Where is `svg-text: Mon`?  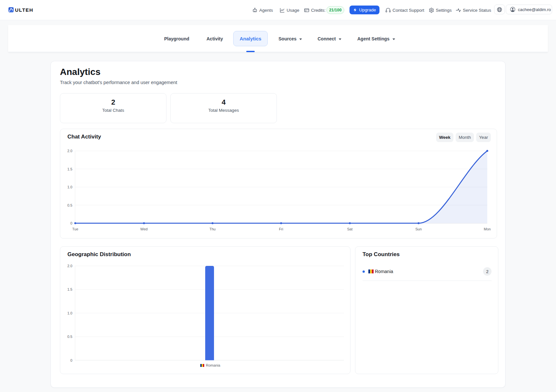
svg-text: Mon is located at coordinates (487, 229).